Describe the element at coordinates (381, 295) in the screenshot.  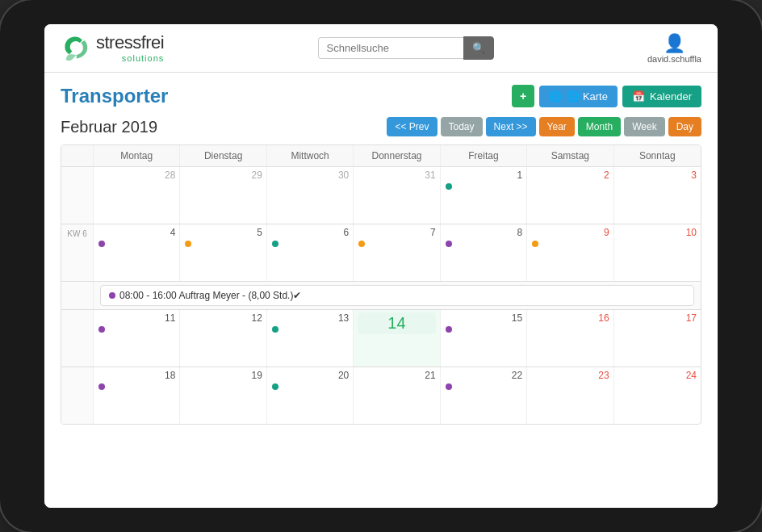
I see `event-row: 08:00 - 16:00 Auftrag Meyer - (8,00 Std.…` at that location.